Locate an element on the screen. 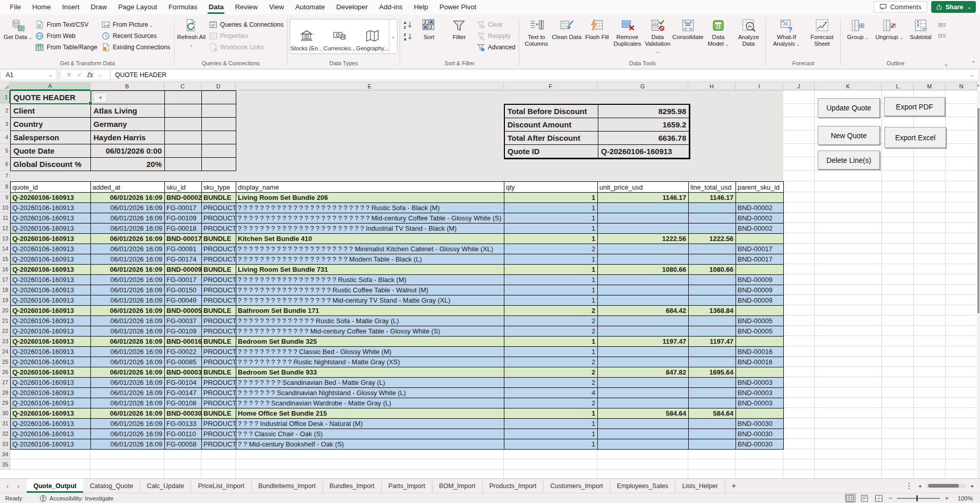 The image size is (980, 503). row-header-31: 31 is located at coordinates (5, 423).